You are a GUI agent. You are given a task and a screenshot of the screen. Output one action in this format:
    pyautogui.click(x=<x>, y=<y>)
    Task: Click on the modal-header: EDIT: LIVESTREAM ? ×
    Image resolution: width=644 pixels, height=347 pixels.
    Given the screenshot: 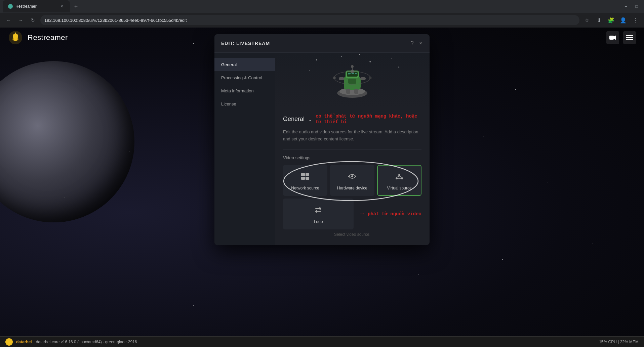 What is the action you would take?
    pyautogui.click(x=322, y=44)
    